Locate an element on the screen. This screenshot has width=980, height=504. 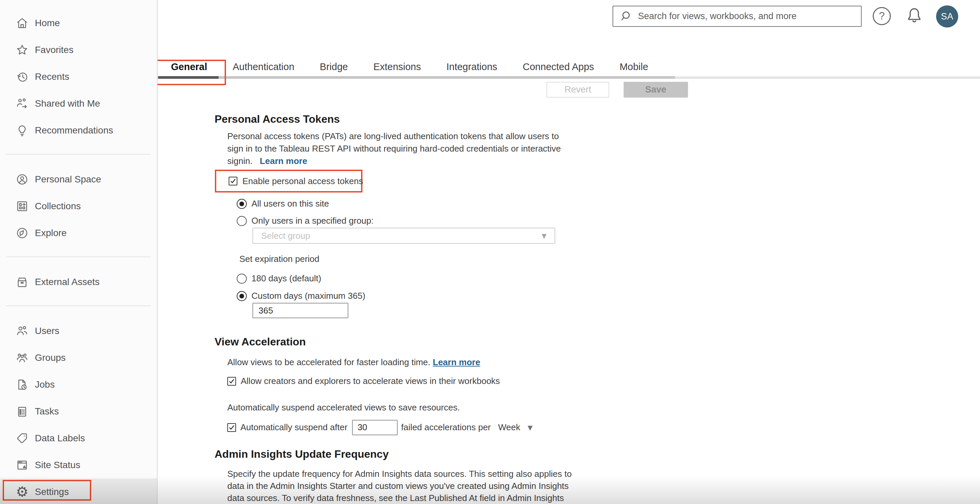
period-select: Week ▼ is located at coordinates (515, 428).